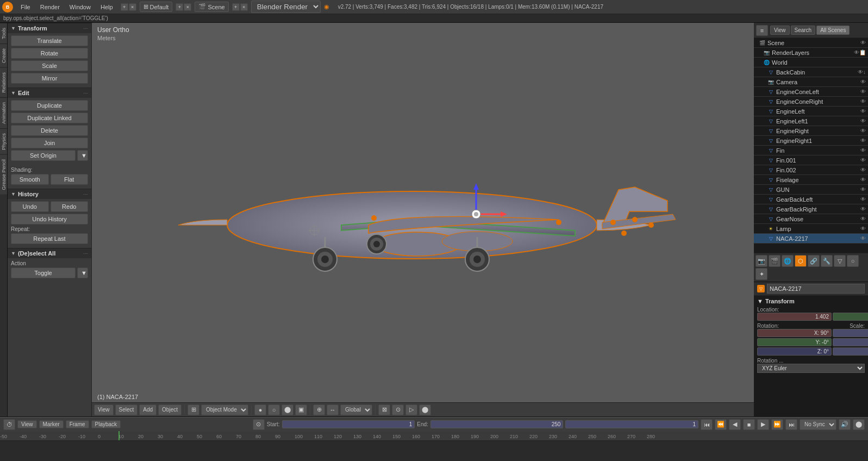 The height and width of the screenshot is (461, 868). I want to click on menu-file: File, so click(26, 7).